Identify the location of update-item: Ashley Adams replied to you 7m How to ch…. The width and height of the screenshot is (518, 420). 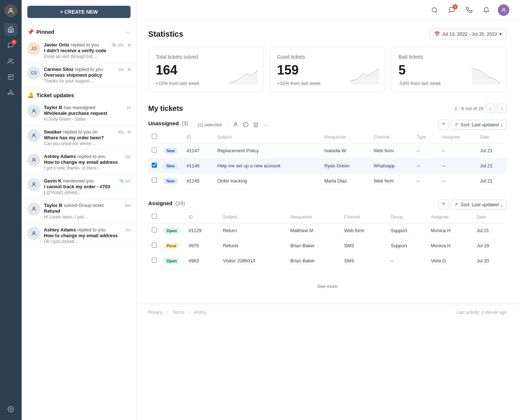
(79, 236).